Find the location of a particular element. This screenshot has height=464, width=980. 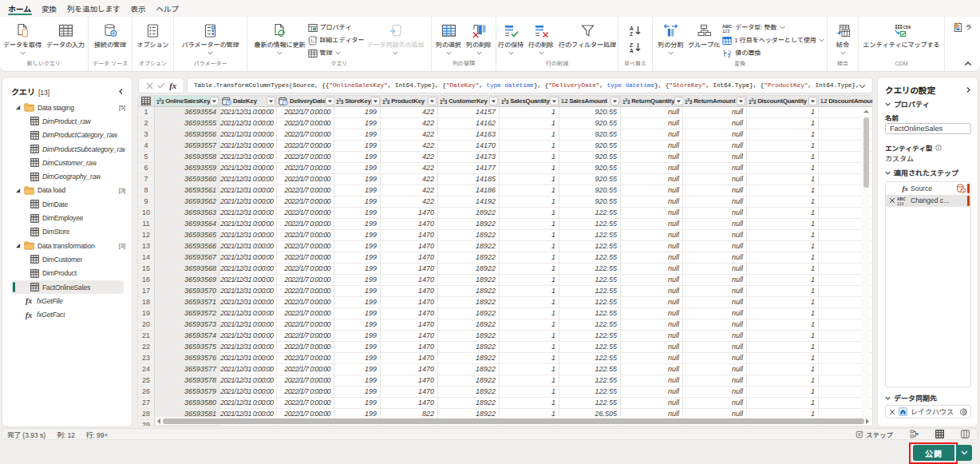

cell: 36593577 is located at coordinates (188, 369).